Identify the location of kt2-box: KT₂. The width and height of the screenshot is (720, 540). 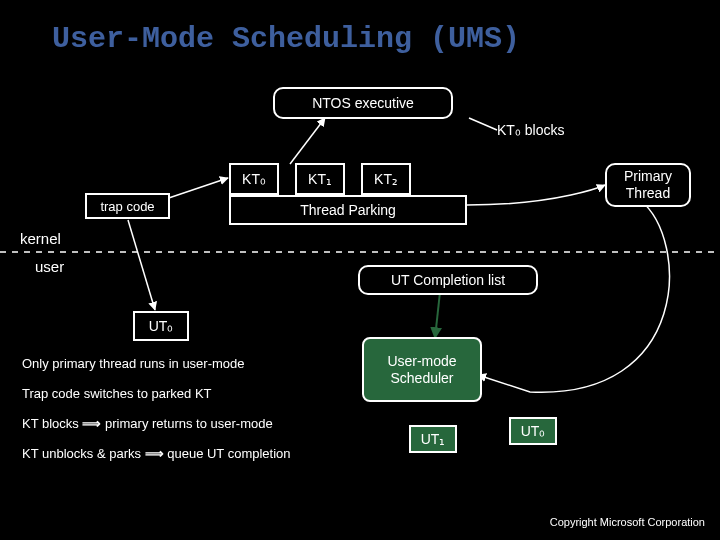
(386, 179).